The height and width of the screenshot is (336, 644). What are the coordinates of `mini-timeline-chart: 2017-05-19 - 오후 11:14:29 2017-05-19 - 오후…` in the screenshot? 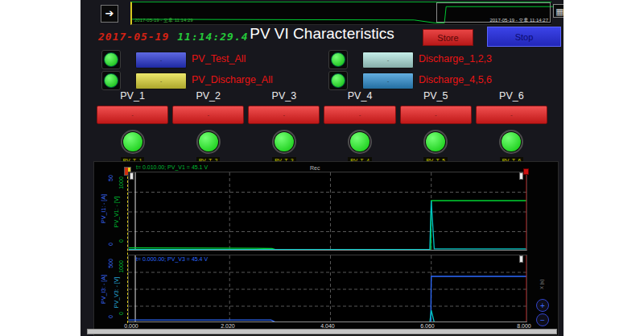 It's located at (341, 13).